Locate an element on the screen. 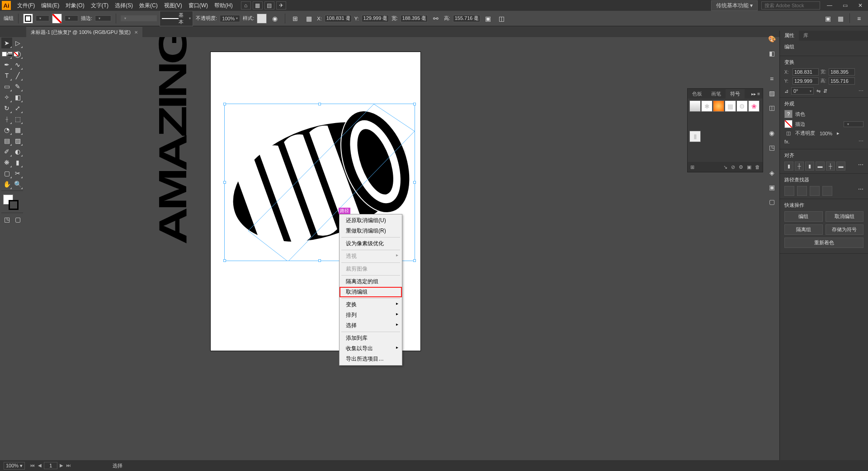  pf-intersect-icon is located at coordinates (815, 191).